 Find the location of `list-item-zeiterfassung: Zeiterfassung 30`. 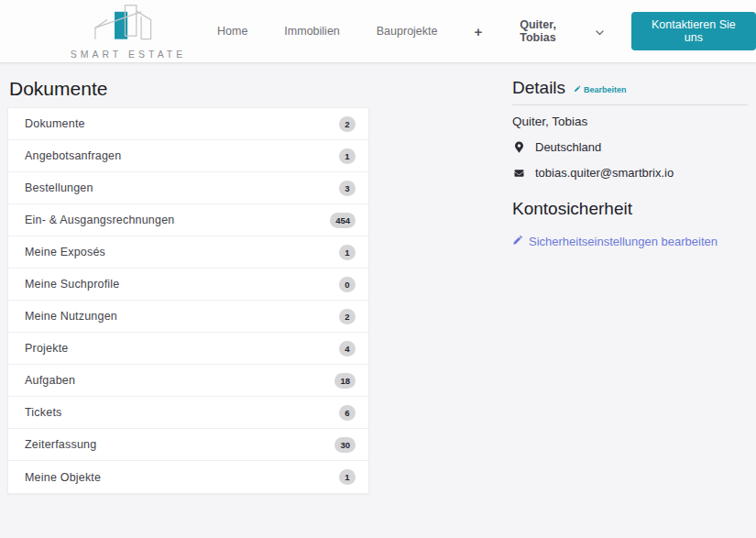

list-item-zeiterfassung: Zeiterfassung 30 is located at coordinates (189, 445).